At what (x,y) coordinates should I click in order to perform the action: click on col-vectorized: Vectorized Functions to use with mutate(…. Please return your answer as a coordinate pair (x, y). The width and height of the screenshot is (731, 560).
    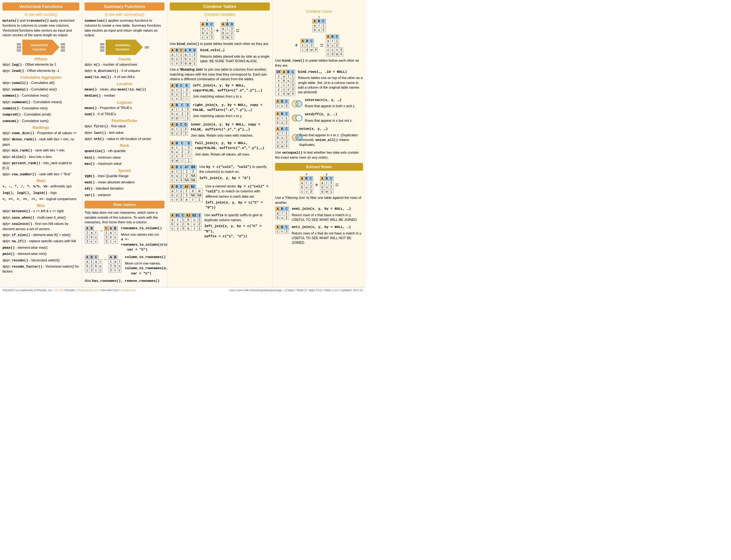
    Looking at the image, I should click on (41, 143).